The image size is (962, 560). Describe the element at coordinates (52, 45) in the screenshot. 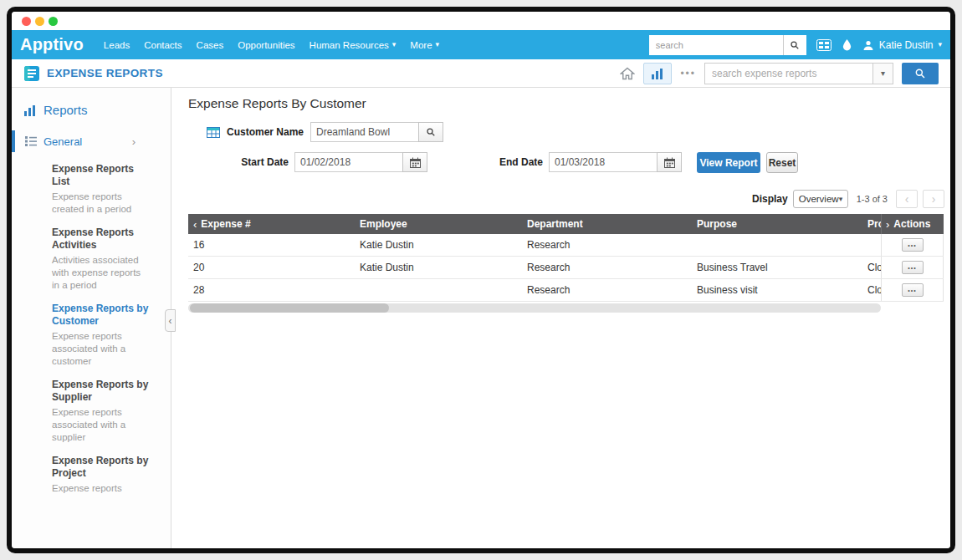

I see `apptivo-logo: Apptivo` at that location.